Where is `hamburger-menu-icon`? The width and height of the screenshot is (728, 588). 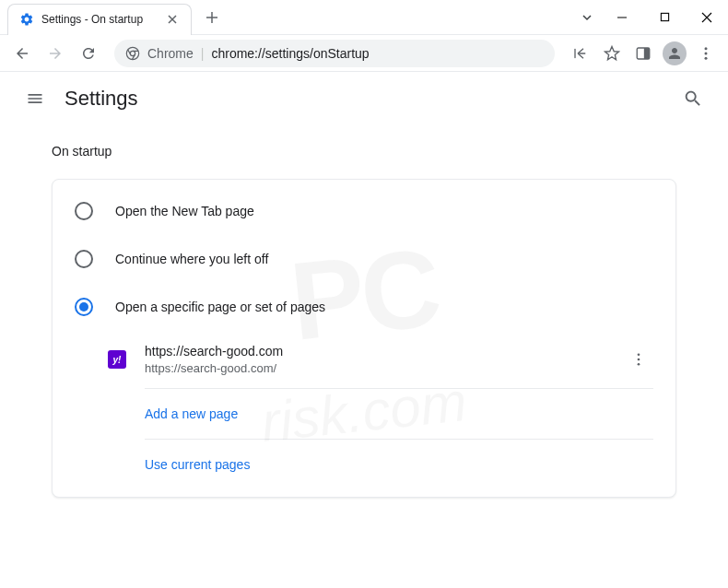
hamburger-menu-icon is located at coordinates (35, 99).